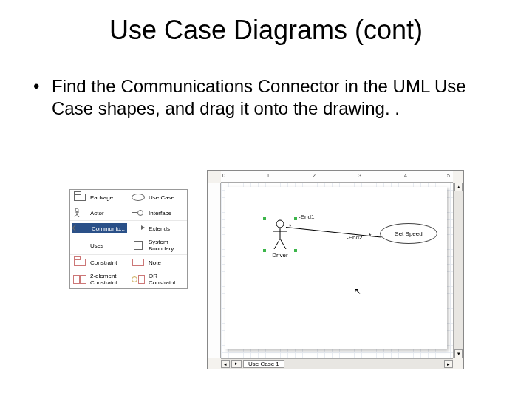 This screenshot has width=532, height=399. Describe the element at coordinates (158, 228) in the screenshot. I see `shape-extends: Extends` at that location.